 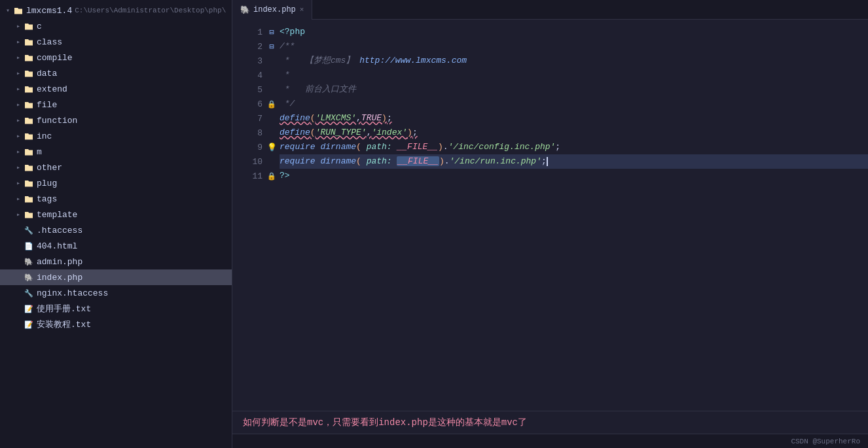 What do you see at coordinates (116, 26) in the screenshot?
I see `sidebar-item-c: c` at bounding box center [116, 26].